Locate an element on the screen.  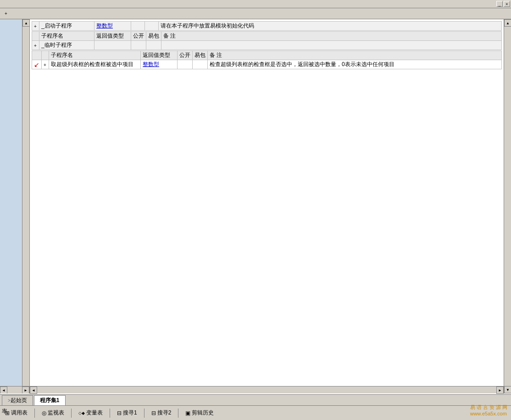
watermark: 易 语 言 资 源 网 www.e5a5x.com is located at coordinates (489, 410).